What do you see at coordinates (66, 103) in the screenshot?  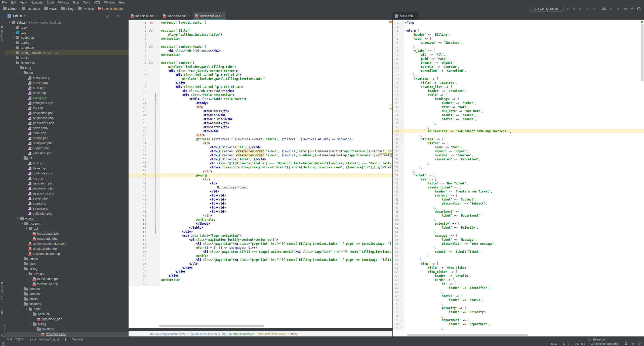 I see `tree-item-configfiles.php: configfiles.php` at bounding box center [66, 103].